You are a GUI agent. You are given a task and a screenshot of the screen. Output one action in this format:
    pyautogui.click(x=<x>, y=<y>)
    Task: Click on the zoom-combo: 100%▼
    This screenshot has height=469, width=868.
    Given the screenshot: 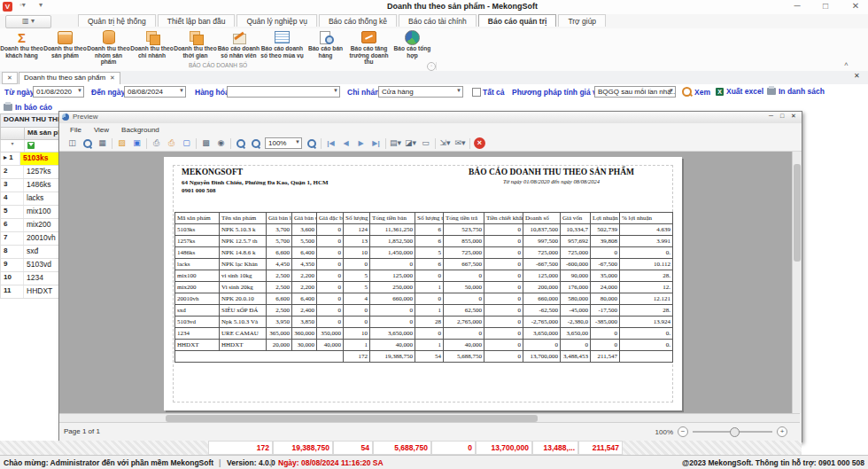 What is the action you would take?
    pyautogui.click(x=283, y=144)
    